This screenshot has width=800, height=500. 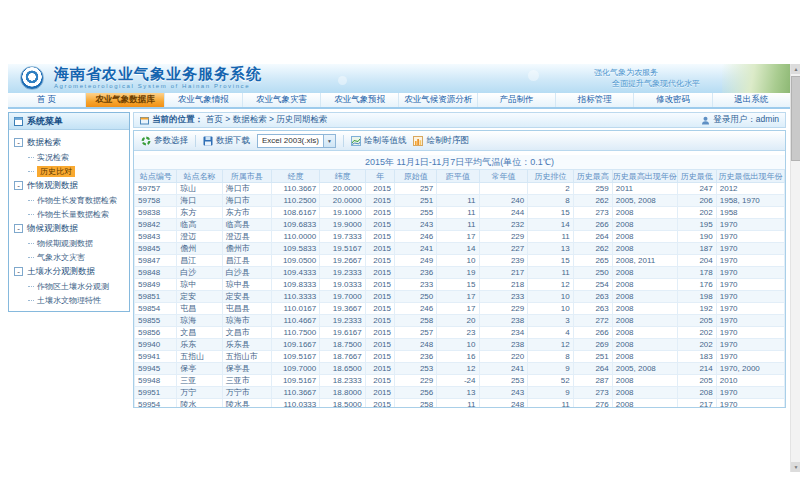 What do you see at coordinates (458, 273) in the screenshot?
I see `table-cell: 19` at bounding box center [458, 273].